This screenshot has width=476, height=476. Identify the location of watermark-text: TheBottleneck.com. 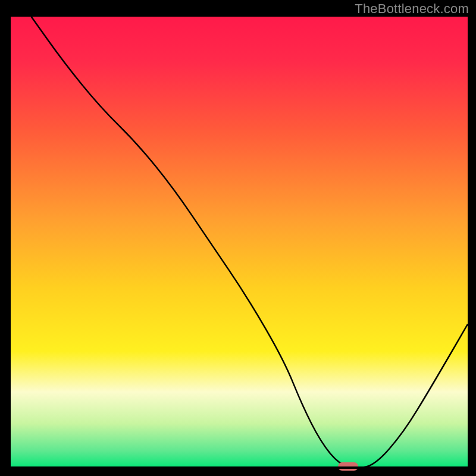
(412, 9).